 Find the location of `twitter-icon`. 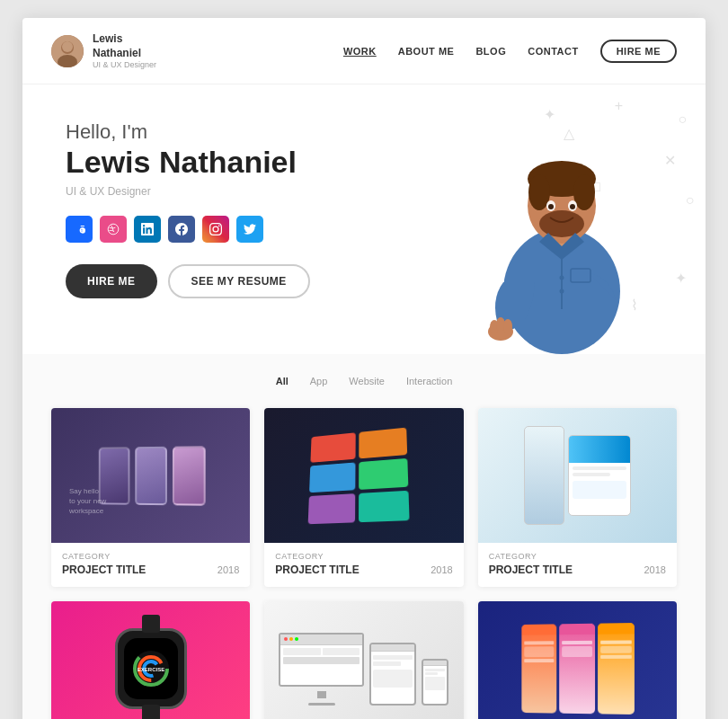

twitter-icon is located at coordinates (250, 229).